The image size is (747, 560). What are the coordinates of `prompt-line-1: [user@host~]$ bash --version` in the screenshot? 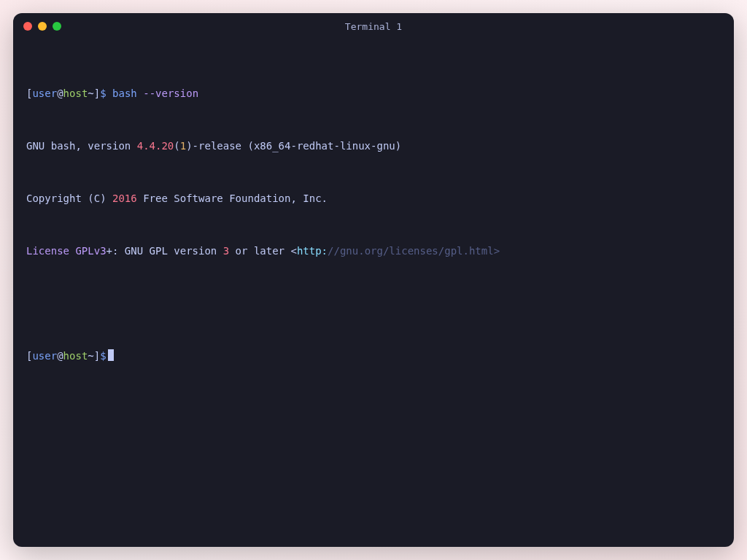 It's located at (374, 93).